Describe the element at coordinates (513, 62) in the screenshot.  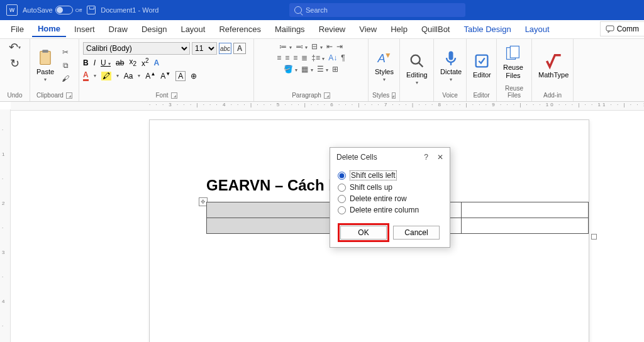
I see `reuse-button: Reuse Files` at that location.